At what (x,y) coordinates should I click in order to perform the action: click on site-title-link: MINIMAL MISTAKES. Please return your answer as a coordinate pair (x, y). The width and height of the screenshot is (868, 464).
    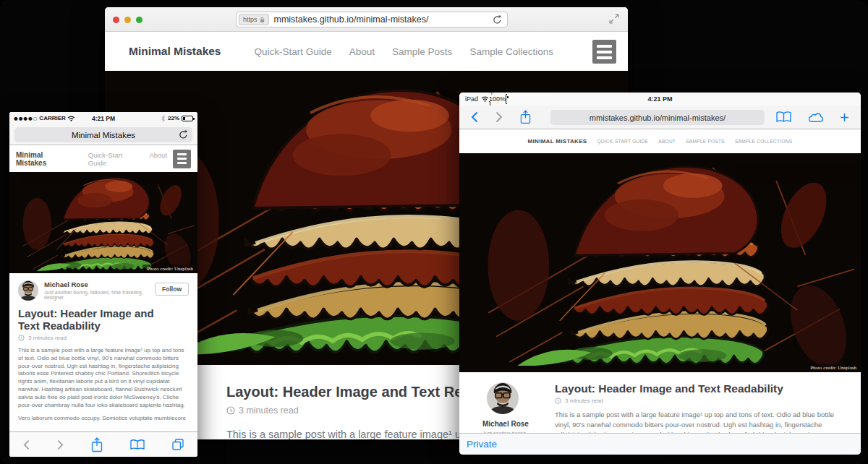
    Looking at the image, I should click on (558, 142).